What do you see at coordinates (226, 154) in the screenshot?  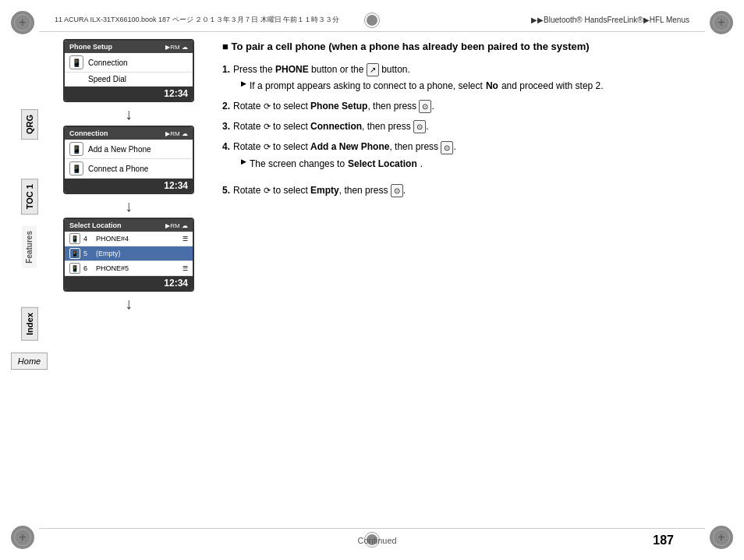 I see `step-num-4: 4.` at bounding box center [226, 154].